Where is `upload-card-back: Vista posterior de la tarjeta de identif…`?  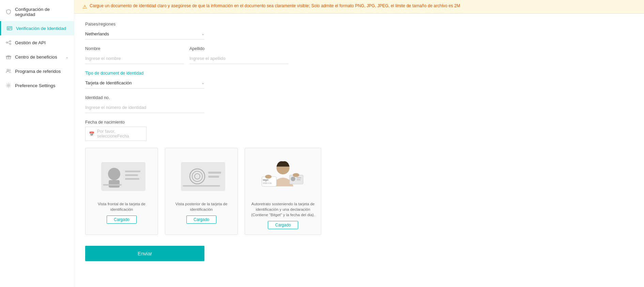
upload-card-back: Vista posterior de la tarjeta de identif… is located at coordinates (201, 191).